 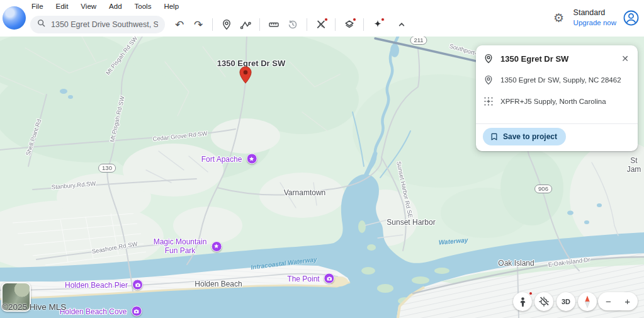 What do you see at coordinates (410, 222) in the screenshot?
I see `map-label: Sunset Harbor` at bounding box center [410, 222].